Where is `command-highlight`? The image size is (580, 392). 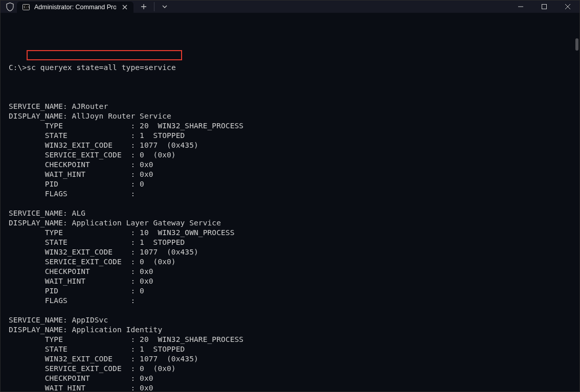
command-highlight is located at coordinates (104, 55).